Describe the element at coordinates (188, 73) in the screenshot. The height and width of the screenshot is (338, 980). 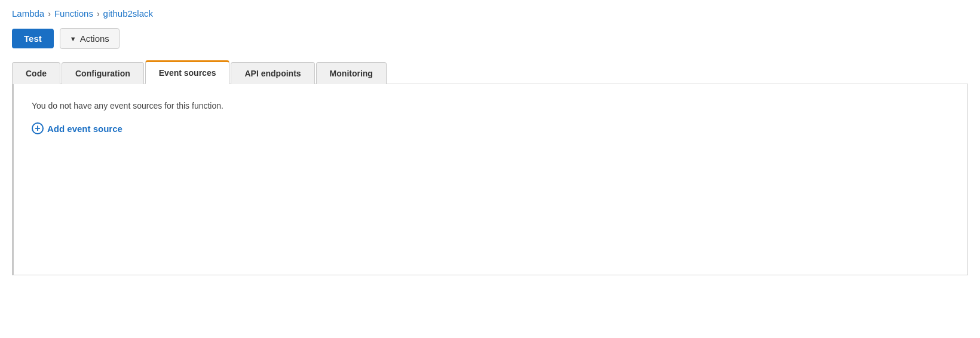
I see `tab-event-sources-label: Event sources` at that location.